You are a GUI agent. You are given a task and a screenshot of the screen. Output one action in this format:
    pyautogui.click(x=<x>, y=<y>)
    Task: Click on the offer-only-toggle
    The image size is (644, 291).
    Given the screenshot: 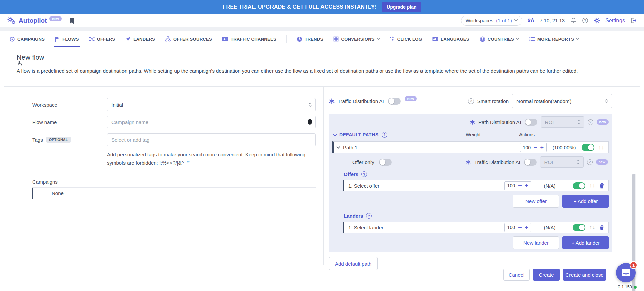 What is the action you would take?
    pyautogui.click(x=385, y=162)
    